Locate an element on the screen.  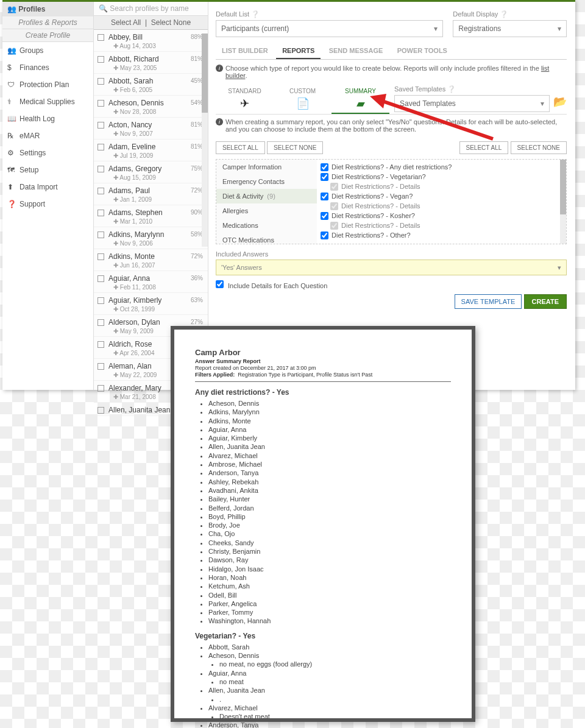
profile-row: Acton, Nancy✚ Nov 9, 200781% is located at coordinates (151, 129).